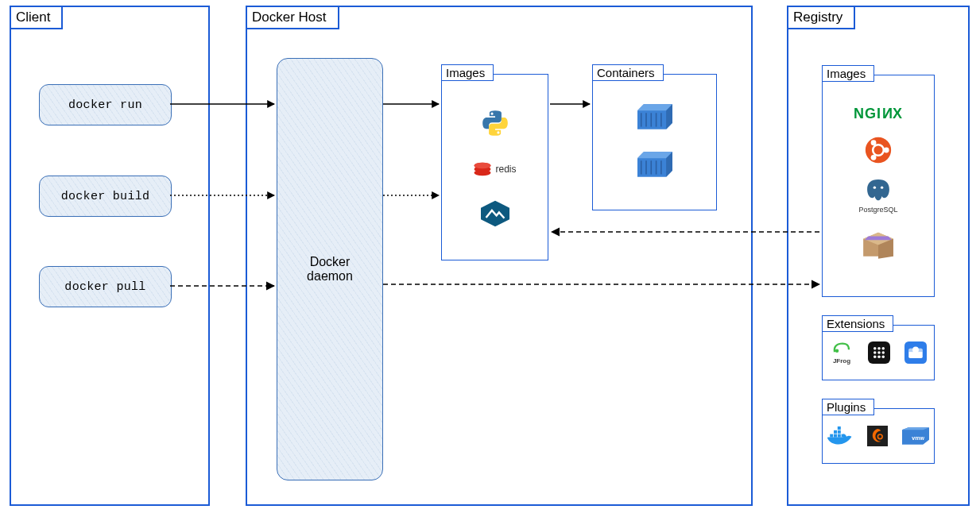  I want to click on registry-extensions-box: JFrog, so click(878, 353).